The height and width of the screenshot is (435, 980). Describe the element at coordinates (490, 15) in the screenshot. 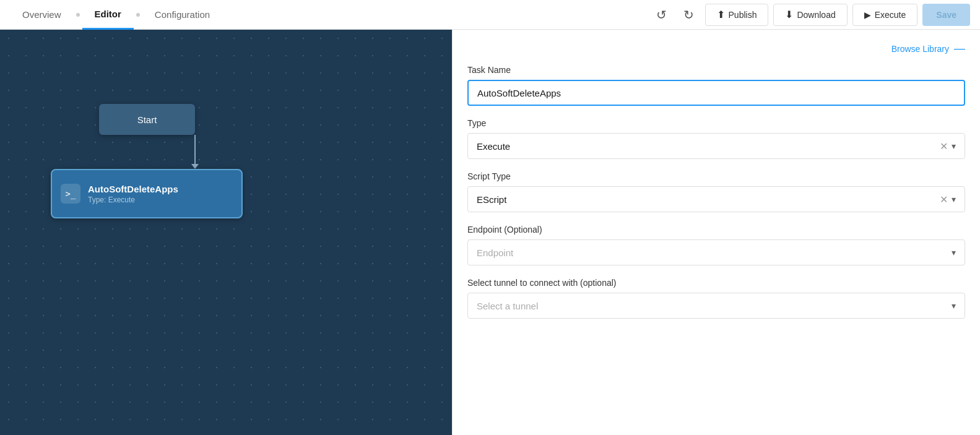

I see `top-nav: Overview Editor Configuration ↺ ↻ ⬆ Publ…` at that location.